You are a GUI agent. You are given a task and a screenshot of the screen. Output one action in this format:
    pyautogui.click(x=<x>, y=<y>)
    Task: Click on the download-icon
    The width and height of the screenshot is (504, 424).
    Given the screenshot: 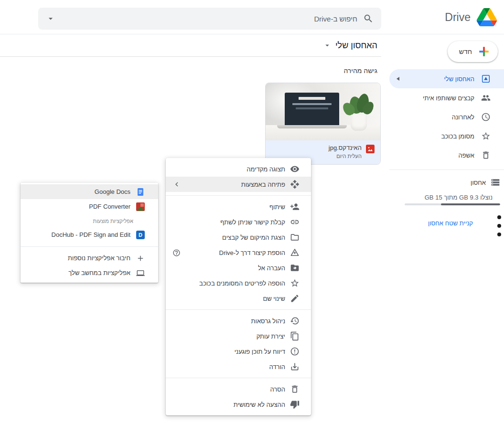 What is the action you would take?
    pyautogui.click(x=295, y=367)
    